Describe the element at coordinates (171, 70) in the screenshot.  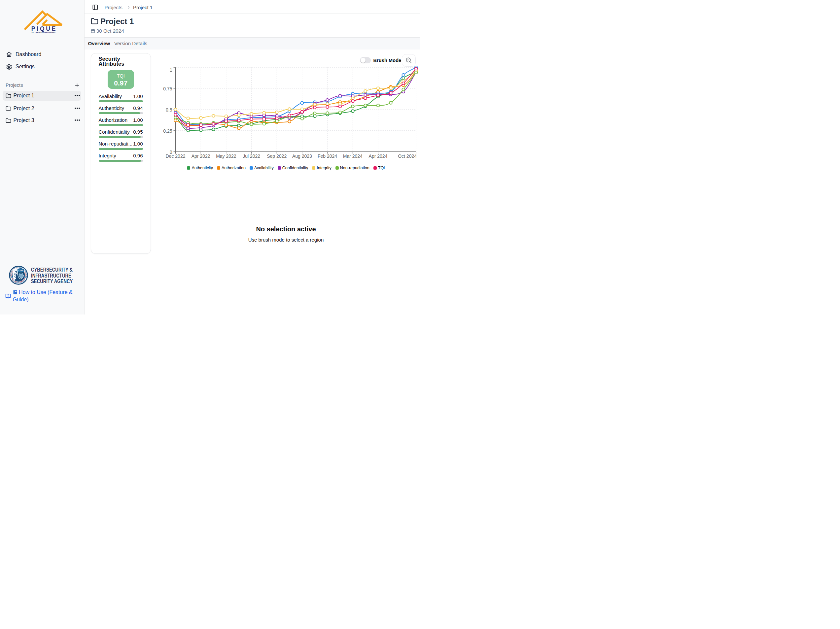
I see `svg-text: 1` at that location.